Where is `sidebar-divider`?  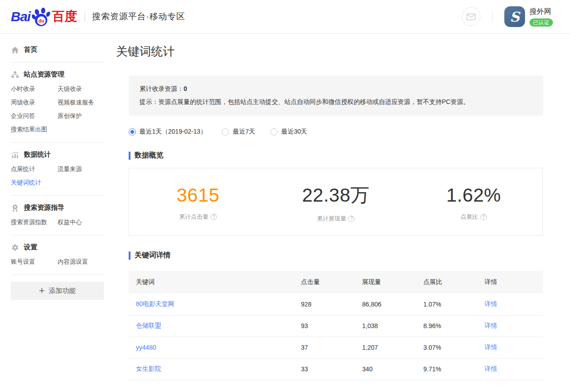 sidebar-divider is located at coordinates (58, 275).